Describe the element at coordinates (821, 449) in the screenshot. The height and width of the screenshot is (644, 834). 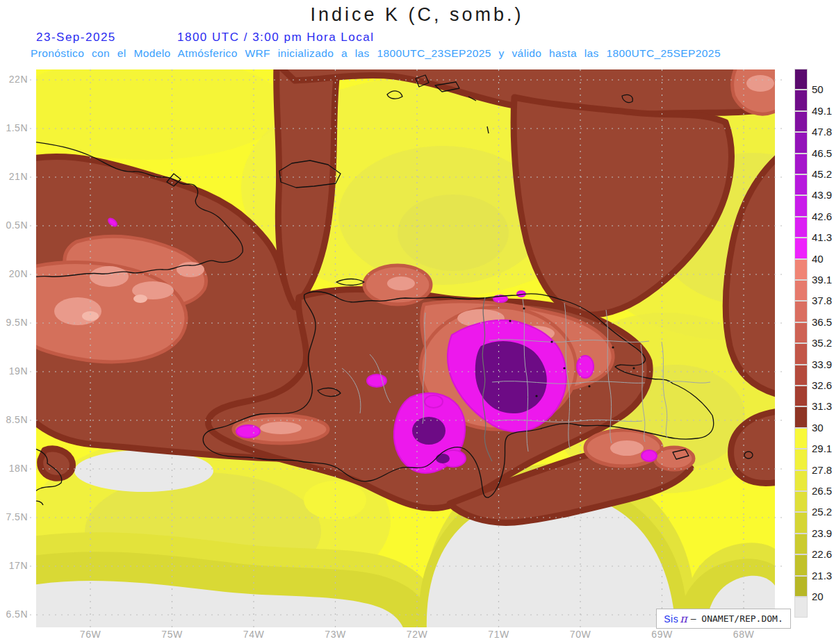
I see `colorbar-label: 29.1` at that location.